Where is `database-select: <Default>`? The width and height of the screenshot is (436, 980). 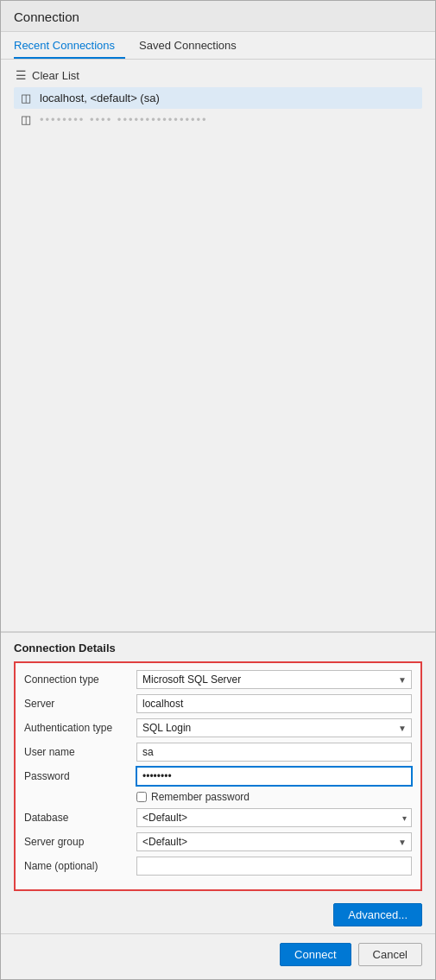 database-select: <Default> is located at coordinates (275, 818).